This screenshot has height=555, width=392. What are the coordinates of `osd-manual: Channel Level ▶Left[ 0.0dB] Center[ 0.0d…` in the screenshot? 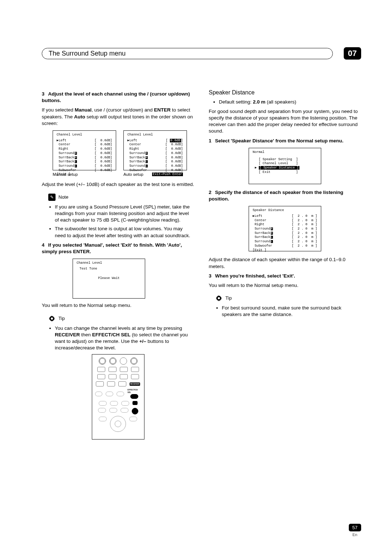 It's located at (84, 150).